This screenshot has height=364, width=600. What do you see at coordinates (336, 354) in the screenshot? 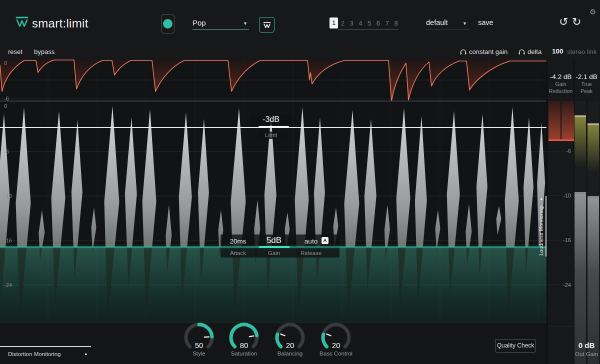
I see `knob-label: Bass Control` at bounding box center [336, 354].